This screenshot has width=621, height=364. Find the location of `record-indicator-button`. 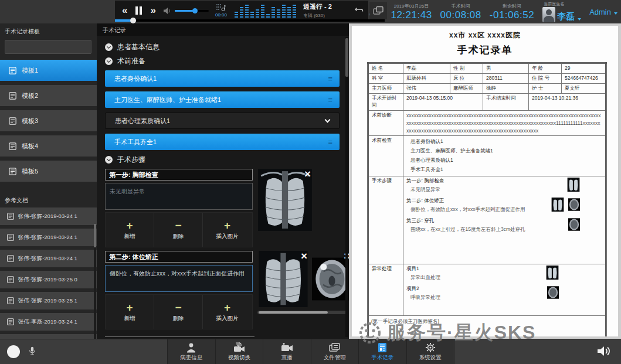

record-indicator-button is located at coordinates (13, 352).